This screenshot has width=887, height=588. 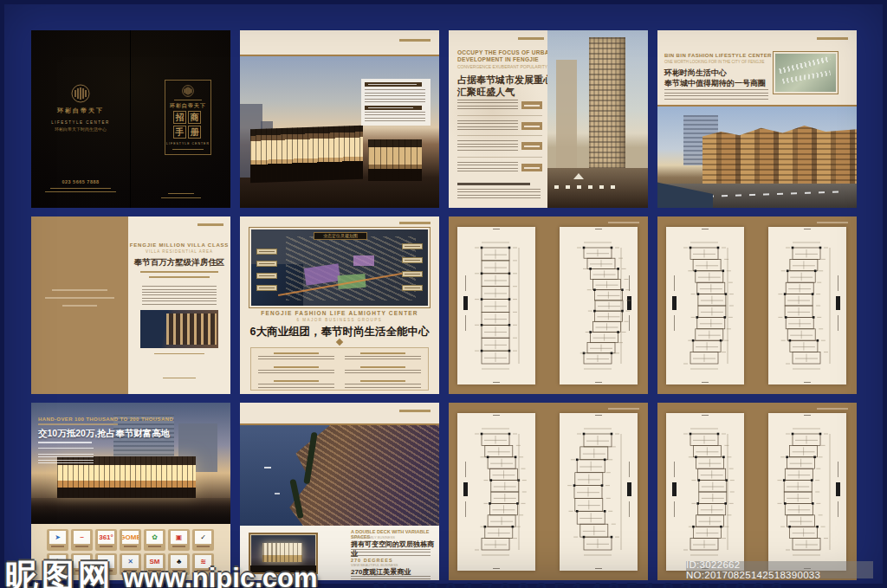 What do you see at coordinates (130, 120) in the screenshot?
I see `spine-divider` at bounding box center [130, 120].